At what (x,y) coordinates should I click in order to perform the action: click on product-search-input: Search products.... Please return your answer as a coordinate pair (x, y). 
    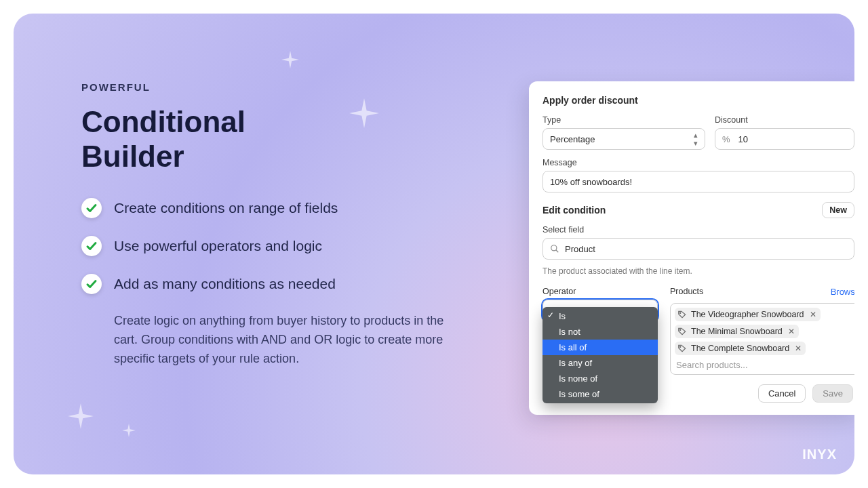
    Looking at the image, I should click on (765, 365).